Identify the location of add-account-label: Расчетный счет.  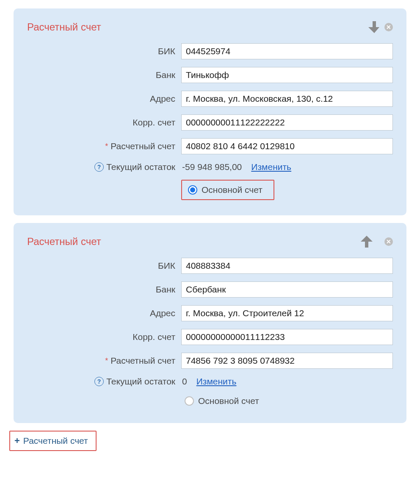
(56, 441).